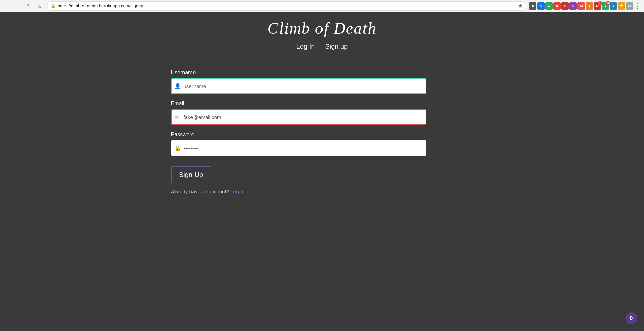  I want to click on username-input-wrapper: 👤, so click(299, 86).